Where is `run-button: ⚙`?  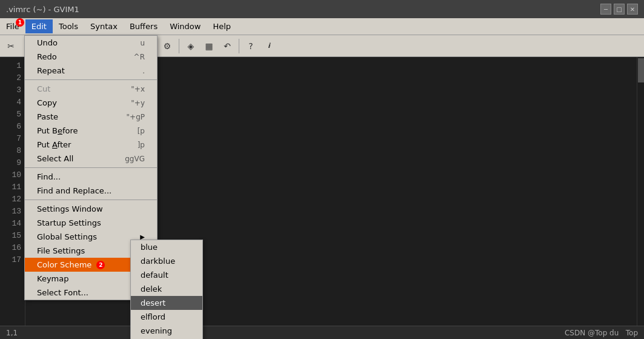
run-button: ⚙ is located at coordinates (167, 46).